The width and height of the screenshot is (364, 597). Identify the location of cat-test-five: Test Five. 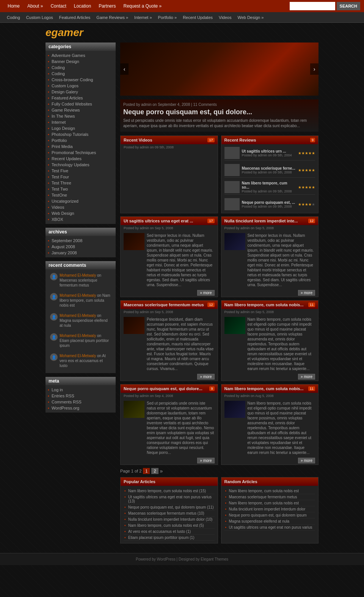
(60, 171).